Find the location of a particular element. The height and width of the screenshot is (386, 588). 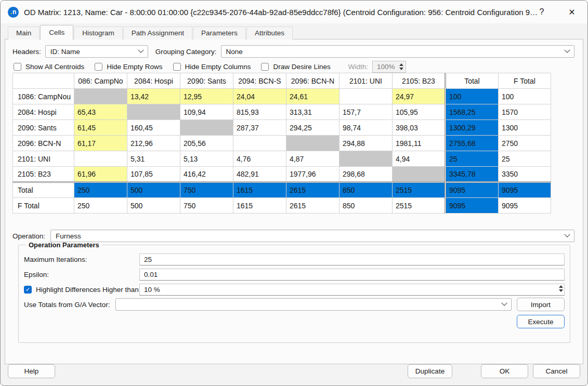

matrix-cell: 4,76 is located at coordinates (259, 159).